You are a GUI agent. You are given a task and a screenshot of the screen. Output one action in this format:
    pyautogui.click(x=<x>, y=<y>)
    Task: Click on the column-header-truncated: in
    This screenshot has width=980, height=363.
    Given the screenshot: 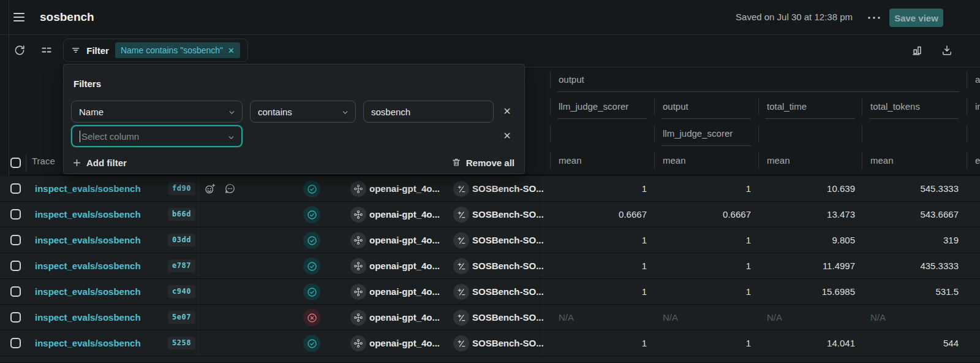 What is the action you would take?
    pyautogui.click(x=978, y=107)
    